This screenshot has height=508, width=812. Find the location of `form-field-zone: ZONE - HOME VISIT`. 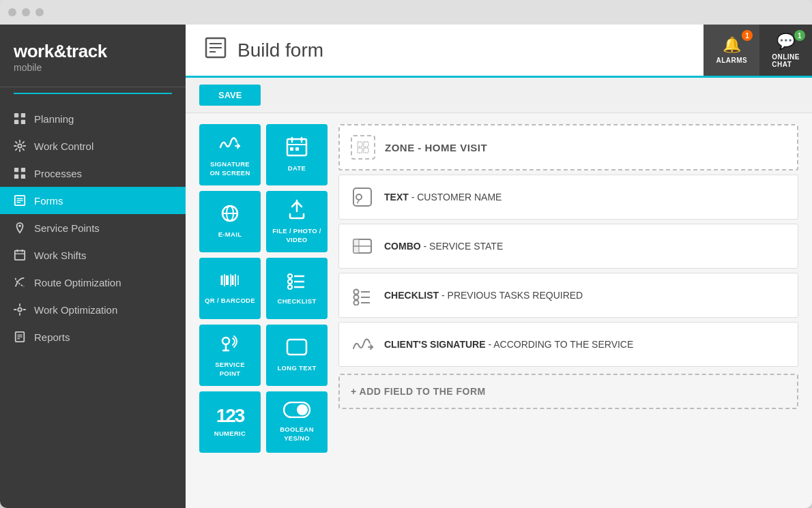

form-field-zone: ZONE - HOME VISIT is located at coordinates (568, 147).